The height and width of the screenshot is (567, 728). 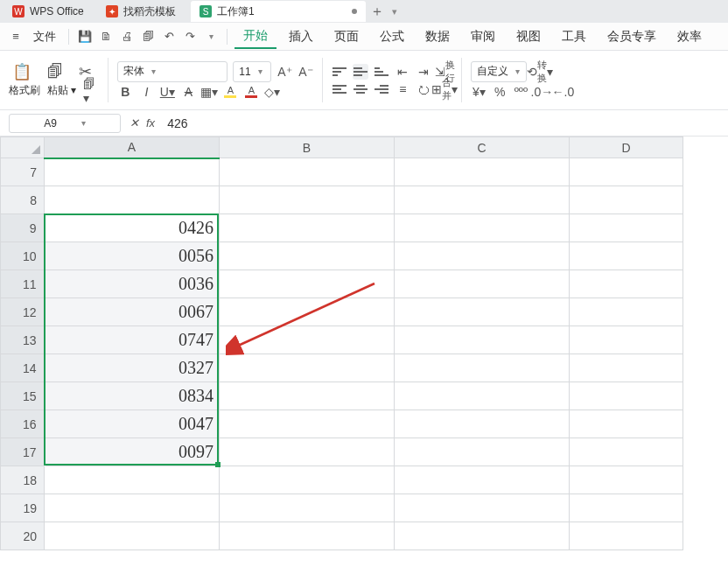 What do you see at coordinates (106, 37) in the screenshot?
I see `export-icon: 🗎` at bounding box center [106, 37].